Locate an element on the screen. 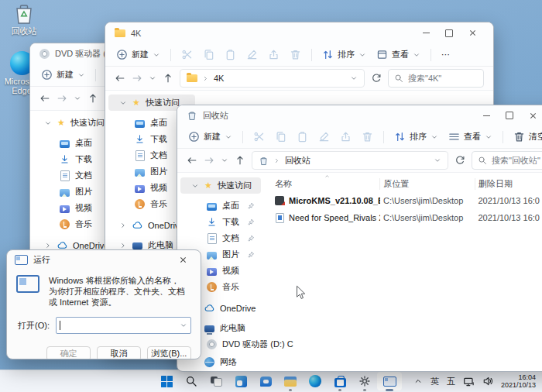 The width and height of the screenshot is (542, 392). search-icon is located at coordinates (191, 381).